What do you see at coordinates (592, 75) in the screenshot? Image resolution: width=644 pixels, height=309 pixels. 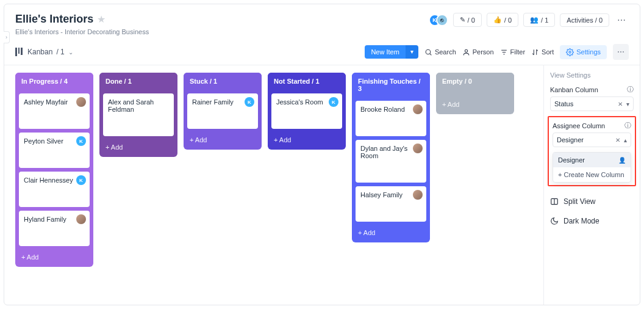 I see `view-settings-heading: View Settings` at bounding box center [592, 75].